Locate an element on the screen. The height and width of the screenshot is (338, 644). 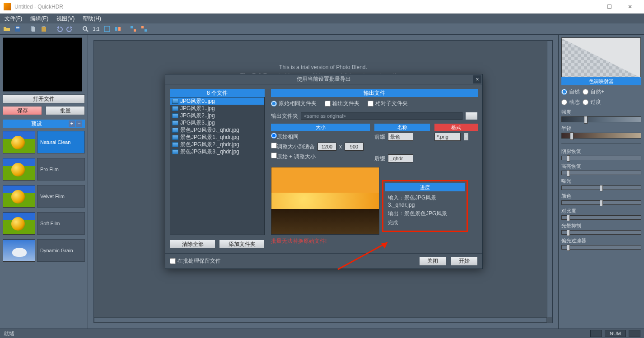
halo-slider is located at coordinates (602, 232).